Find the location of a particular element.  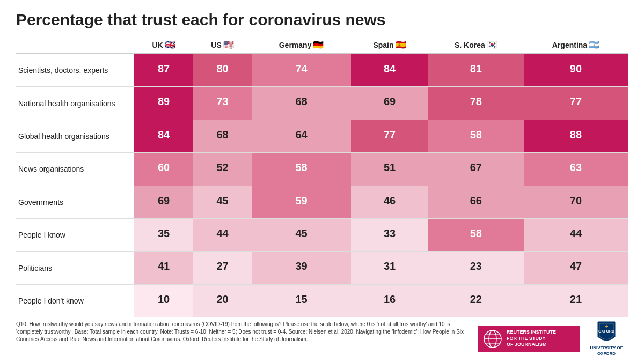

cell-value-6-2: 39 is located at coordinates (302, 268).